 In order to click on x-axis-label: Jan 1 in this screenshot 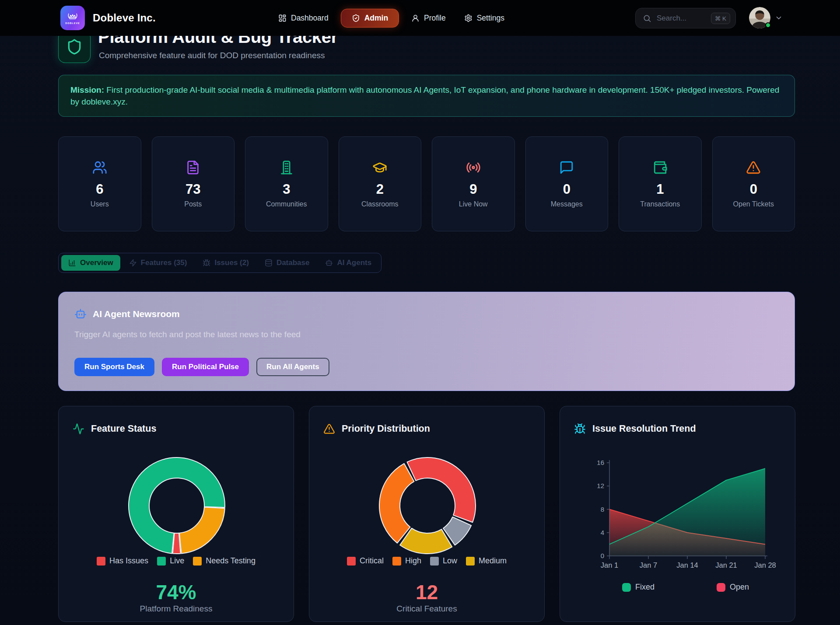, I will do `click(609, 565)`.